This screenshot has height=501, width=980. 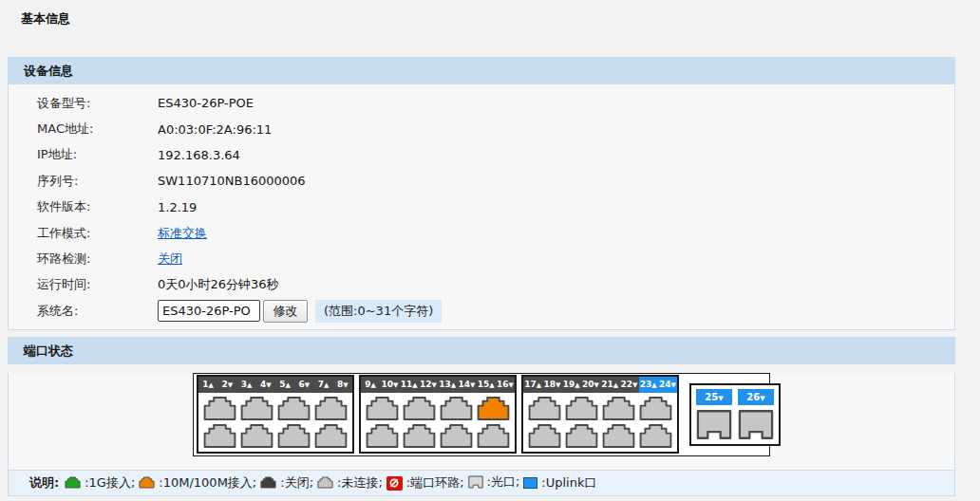 I want to click on port-header-22: 22▼, so click(x=629, y=385).